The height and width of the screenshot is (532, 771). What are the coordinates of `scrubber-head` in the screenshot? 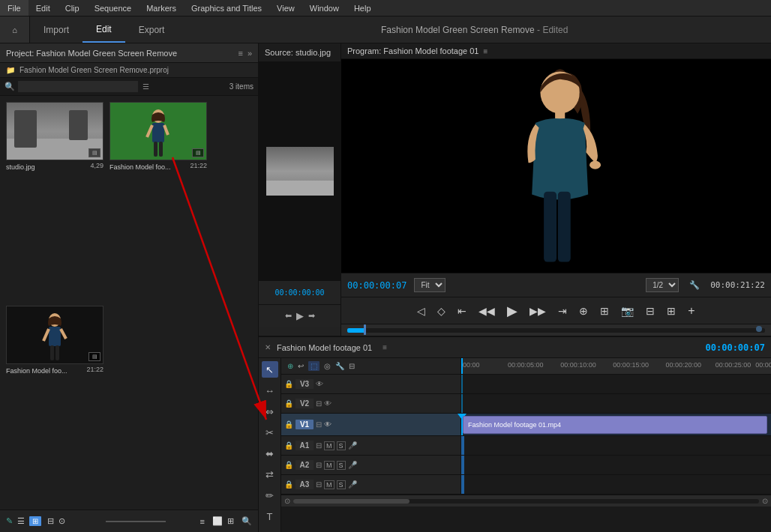 It's located at (364, 330).